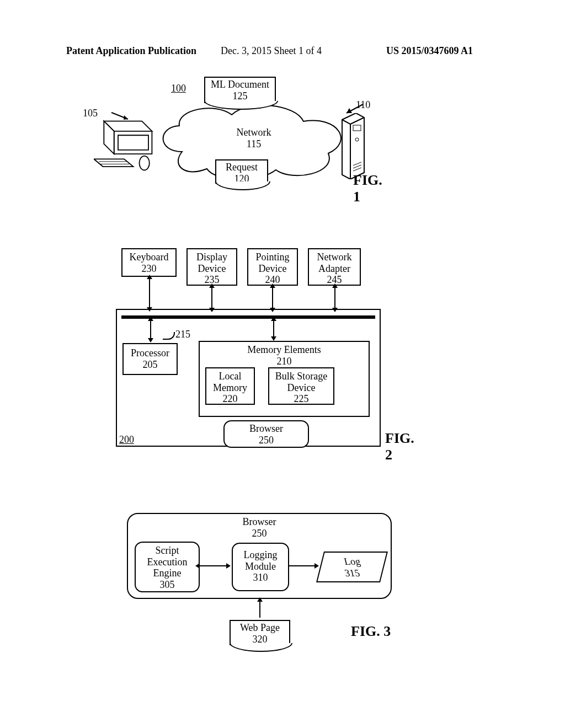 This screenshot has height=728, width=565. What do you see at coordinates (271, 51) in the screenshot?
I see `header-middle: Dec. 3, 2015 Sheet 1 of 4` at bounding box center [271, 51].